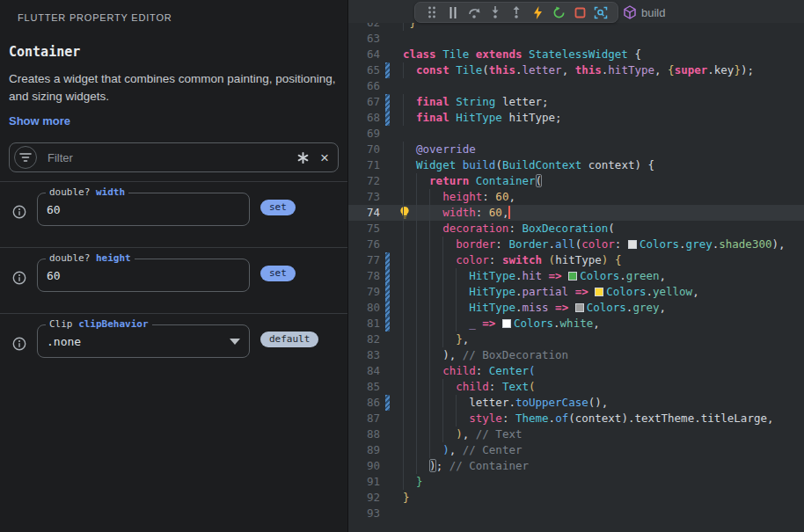  What do you see at coordinates (278, 273) in the screenshot?
I see `set-height-button: set` at bounding box center [278, 273].